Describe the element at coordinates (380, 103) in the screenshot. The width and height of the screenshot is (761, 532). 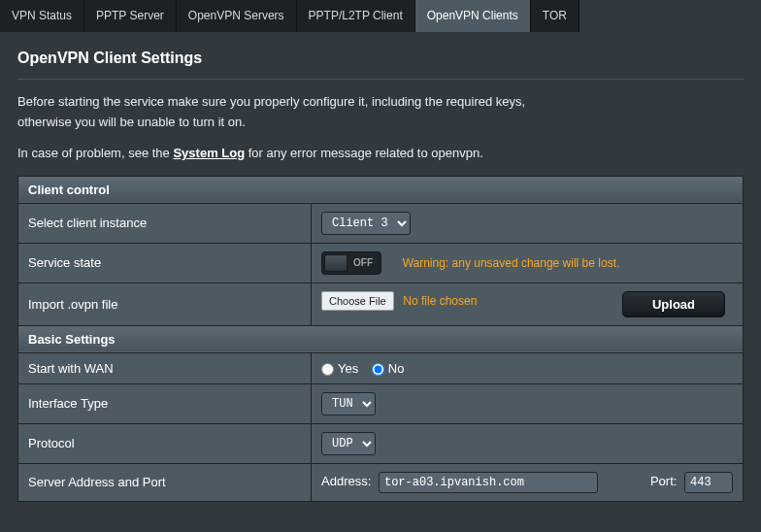
I see `intro-line-1: Before starting the service make sure yo…` at that location.